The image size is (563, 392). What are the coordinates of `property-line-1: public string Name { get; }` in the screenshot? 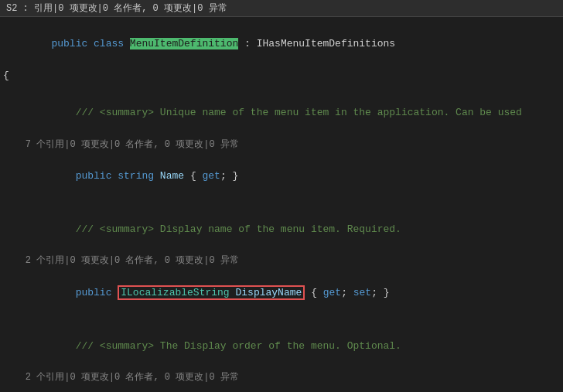 It's located at (282, 177).